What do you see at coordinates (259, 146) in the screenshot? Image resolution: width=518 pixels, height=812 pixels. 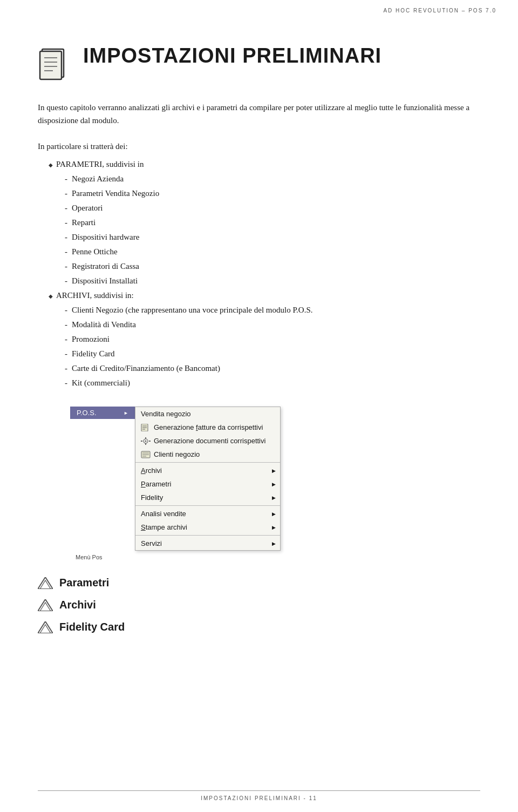 I see `section-intro: In particolare si tratterà dei:` at bounding box center [259, 146].